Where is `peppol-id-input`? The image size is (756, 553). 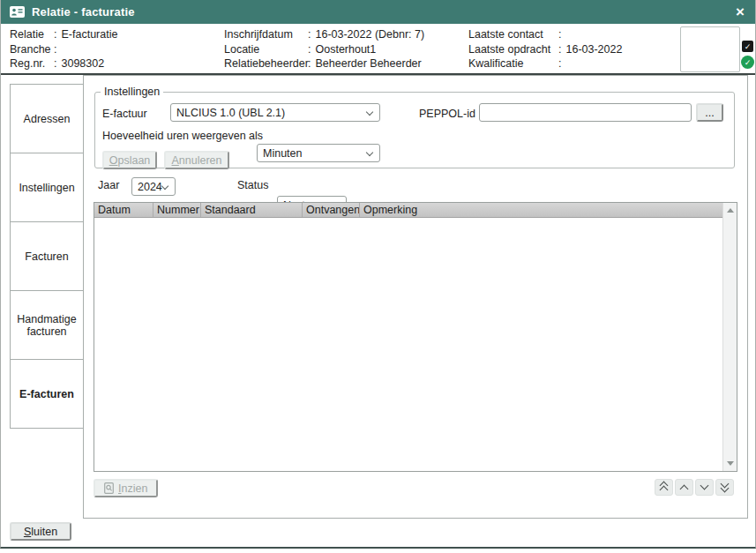
peppol-id-input is located at coordinates (586, 113).